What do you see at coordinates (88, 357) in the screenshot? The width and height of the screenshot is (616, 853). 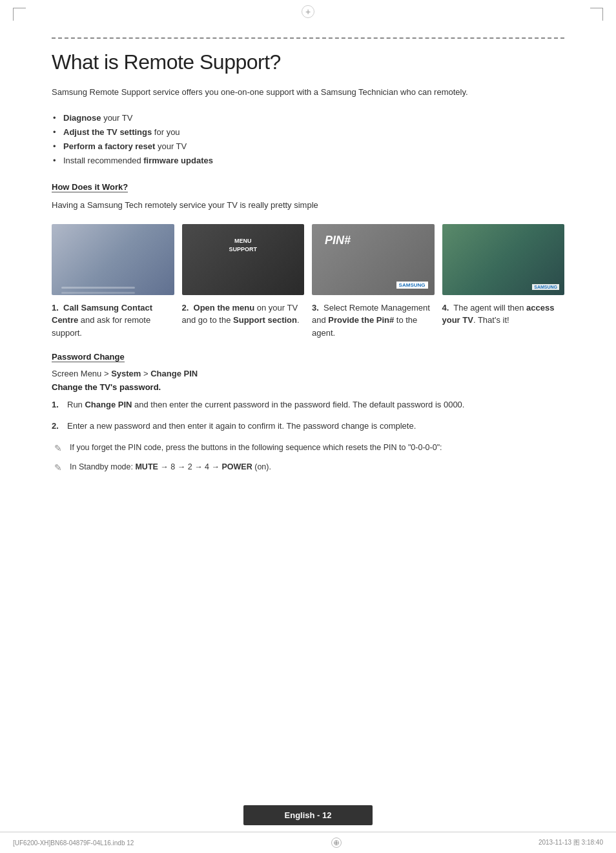 I see `password-heading: Password Change` at bounding box center [88, 357].